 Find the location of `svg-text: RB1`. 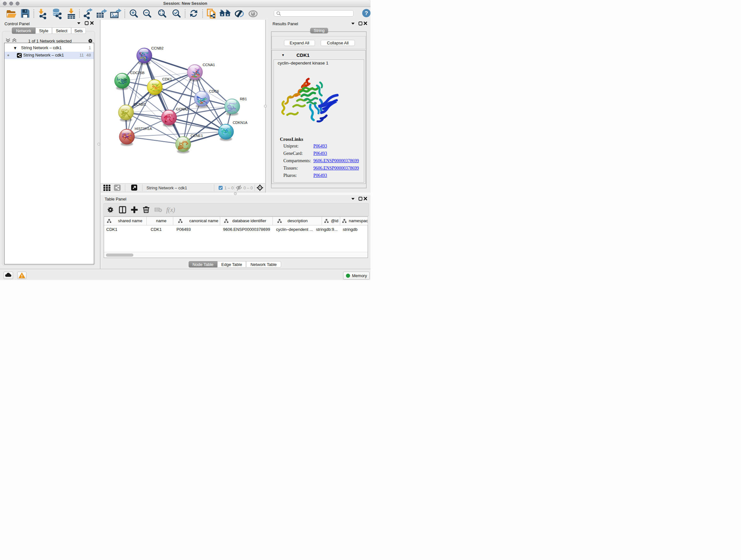

svg-text: RB1 is located at coordinates (243, 99).